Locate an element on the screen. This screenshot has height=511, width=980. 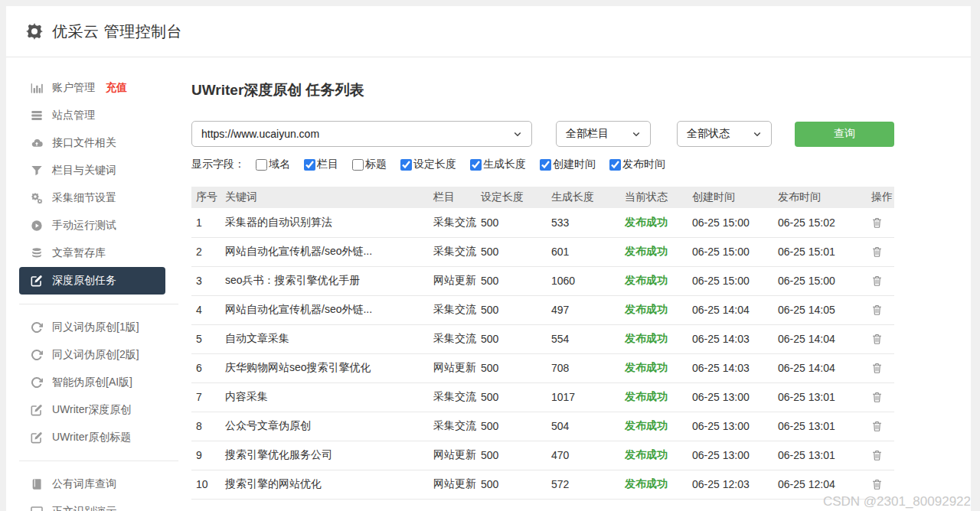
site-select-value: https://www.ucaiyun.com is located at coordinates (260, 134).